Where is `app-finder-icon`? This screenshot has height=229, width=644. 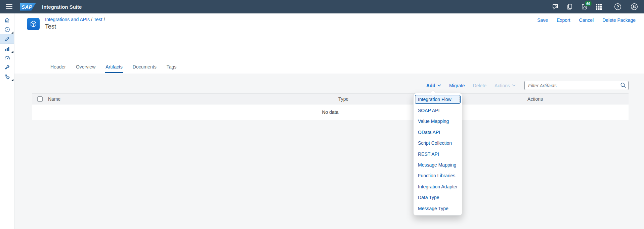
app-finder-icon is located at coordinates (599, 7).